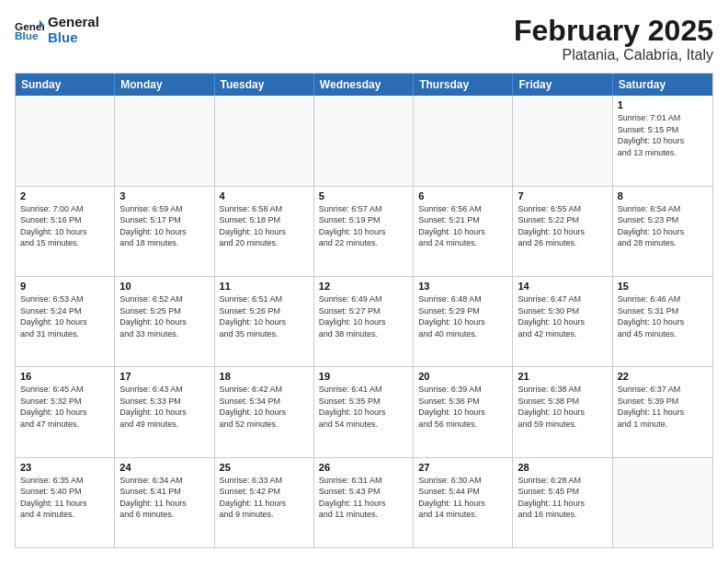  What do you see at coordinates (563, 376) in the screenshot?
I see `day-number: 21` at bounding box center [563, 376].